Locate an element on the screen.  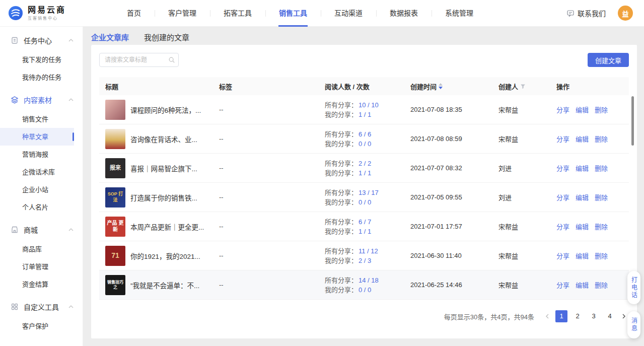
sidebar-item-客户保护: 客户保护 is located at coordinates (37, 326).